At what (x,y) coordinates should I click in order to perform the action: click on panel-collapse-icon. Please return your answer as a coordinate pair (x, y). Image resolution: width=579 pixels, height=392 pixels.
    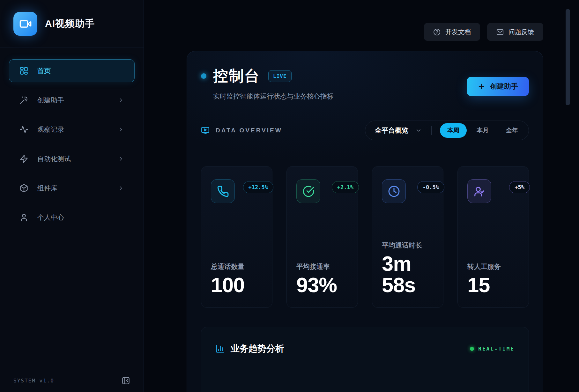
    Looking at the image, I should click on (126, 381).